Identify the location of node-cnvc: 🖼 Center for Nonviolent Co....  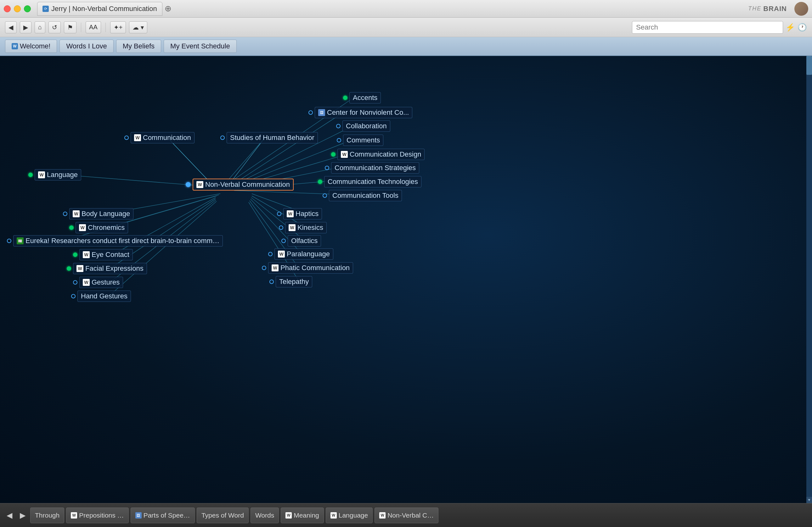
(360, 112).